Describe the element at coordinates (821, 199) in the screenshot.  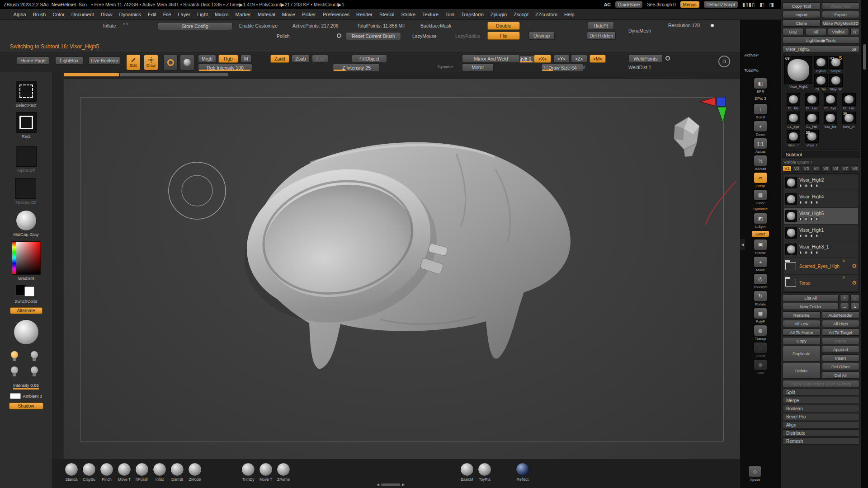
I see `subtool-row: Visor_High4 ⚙` at that location.